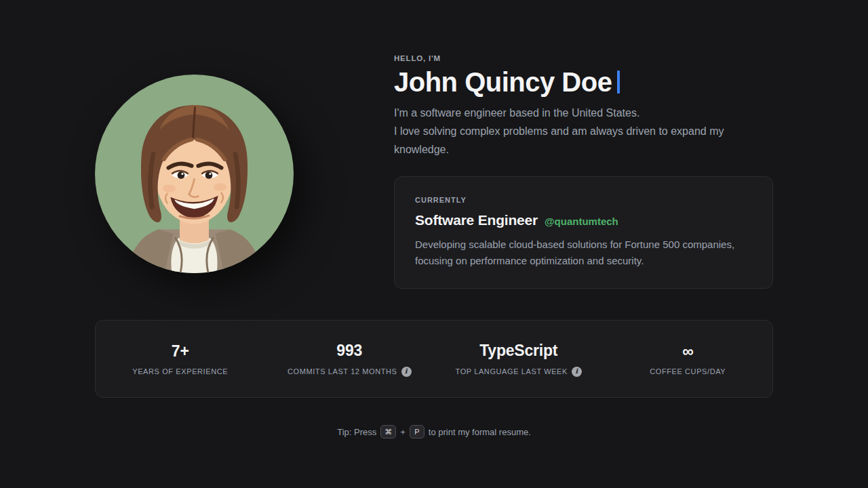 The height and width of the screenshot is (488, 868). I want to click on currently-card: CURRENTLY Software Engineer @quantumtech…, so click(583, 232).